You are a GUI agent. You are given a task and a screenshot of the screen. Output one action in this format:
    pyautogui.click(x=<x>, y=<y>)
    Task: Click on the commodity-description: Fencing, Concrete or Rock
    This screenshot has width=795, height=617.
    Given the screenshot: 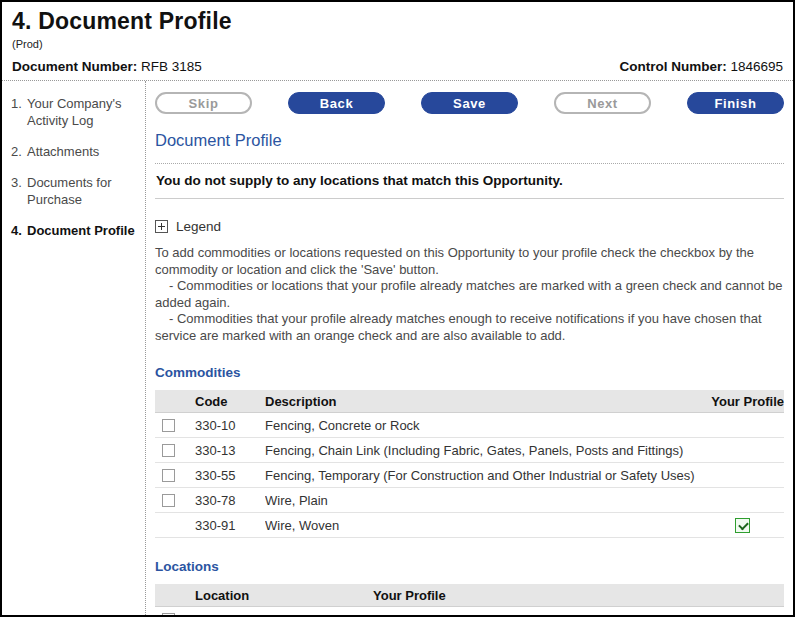 What is the action you would take?
    pyautogui.click(x=482, y=426)
    